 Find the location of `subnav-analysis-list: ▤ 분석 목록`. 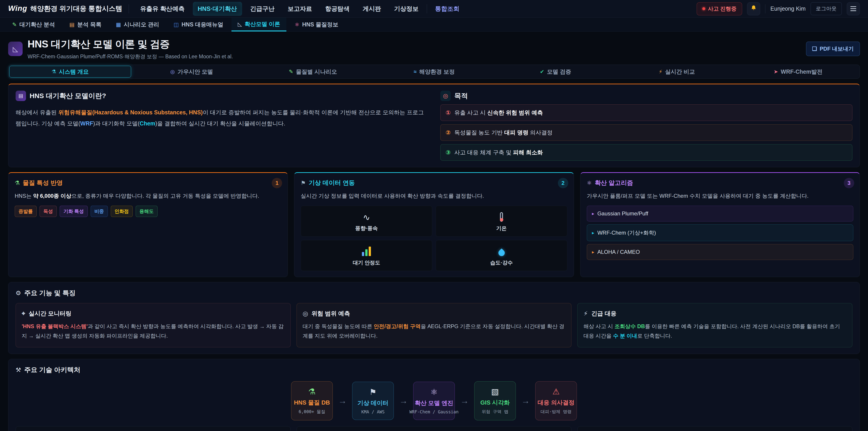

subnav-analysis-list: ▤ 분석 목록 is located at coordinates (86, 24).